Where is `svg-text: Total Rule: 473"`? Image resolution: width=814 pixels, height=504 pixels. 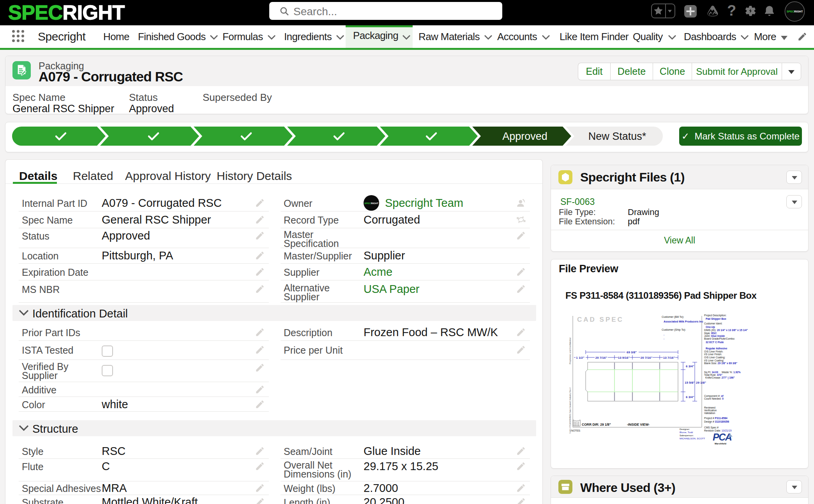
svg-text: Total Rule: 473" is located at coordinates (713, 375).